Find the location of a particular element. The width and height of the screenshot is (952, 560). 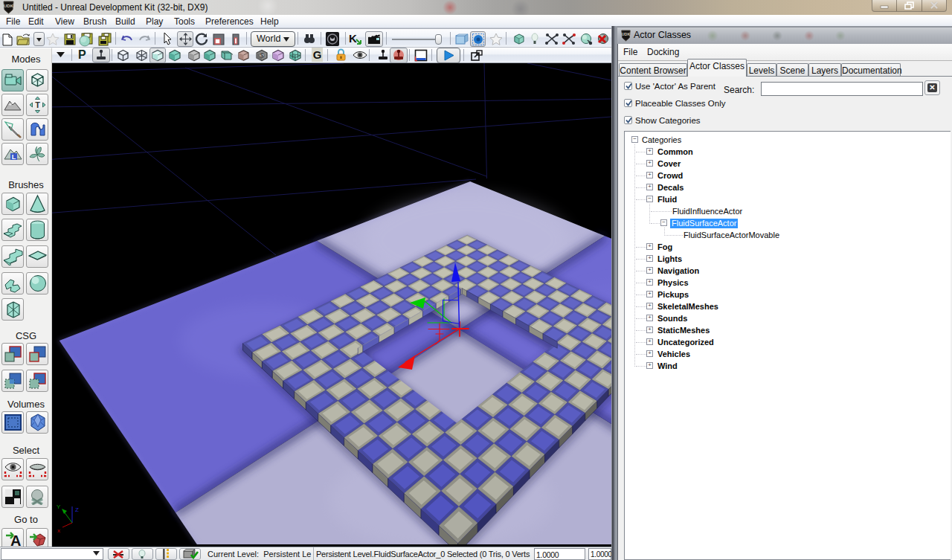

svg-text: Z is located at coordinates (77, 510).